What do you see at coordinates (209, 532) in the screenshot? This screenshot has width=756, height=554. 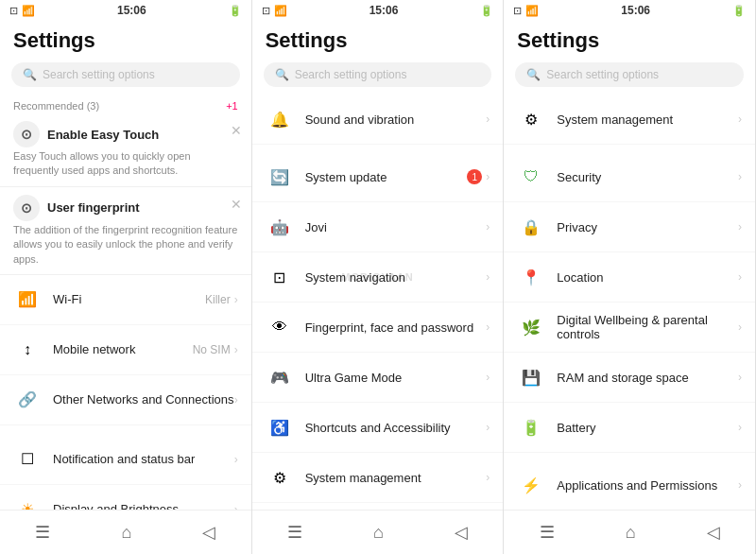 I see `nav-back-1: ◁` at bounding box center [209, 532].